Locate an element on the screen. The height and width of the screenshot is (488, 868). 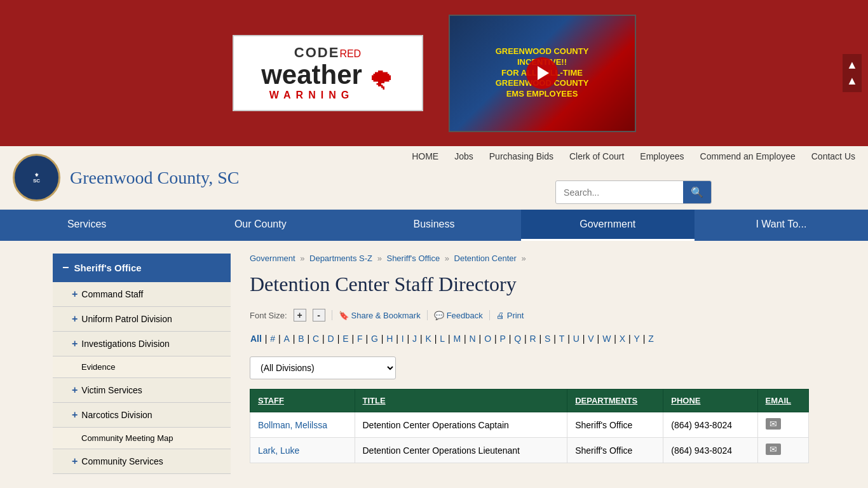
filter-all: All is located at coordinates (256, 339).